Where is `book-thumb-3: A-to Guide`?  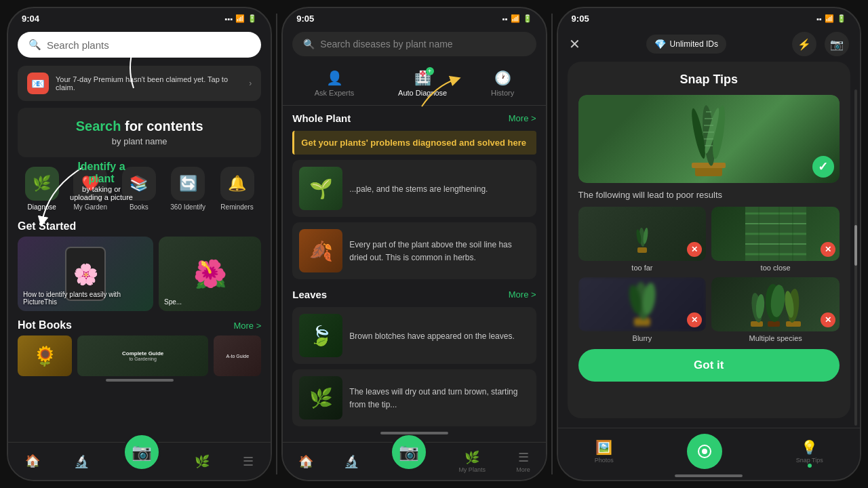 book-thumb-3: A-to Guide is located at coordinates (237, 356).